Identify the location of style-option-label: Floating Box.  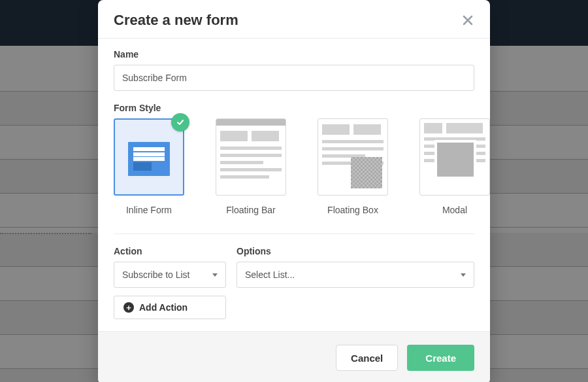
(353, 210).